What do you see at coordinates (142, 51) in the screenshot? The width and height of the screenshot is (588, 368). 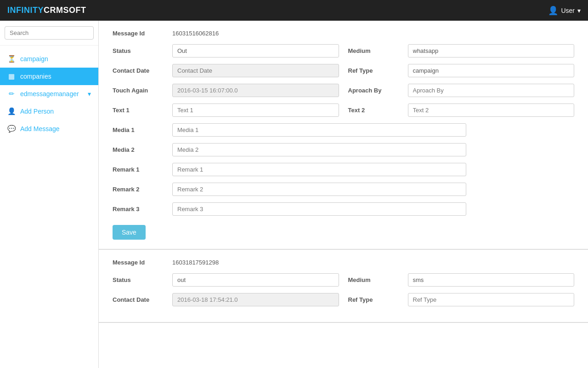 I see `status-label-1: Status` at bounding box center [142, 51].